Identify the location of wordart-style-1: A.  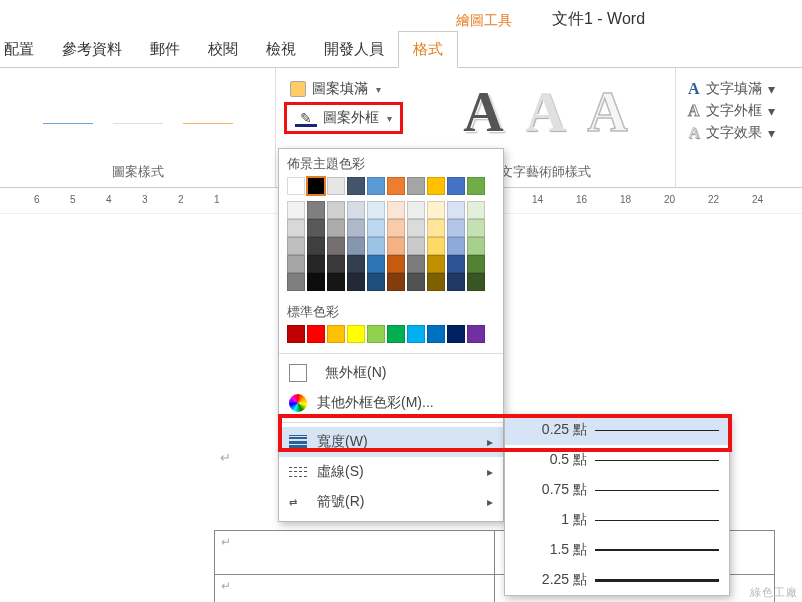
(484, 112).